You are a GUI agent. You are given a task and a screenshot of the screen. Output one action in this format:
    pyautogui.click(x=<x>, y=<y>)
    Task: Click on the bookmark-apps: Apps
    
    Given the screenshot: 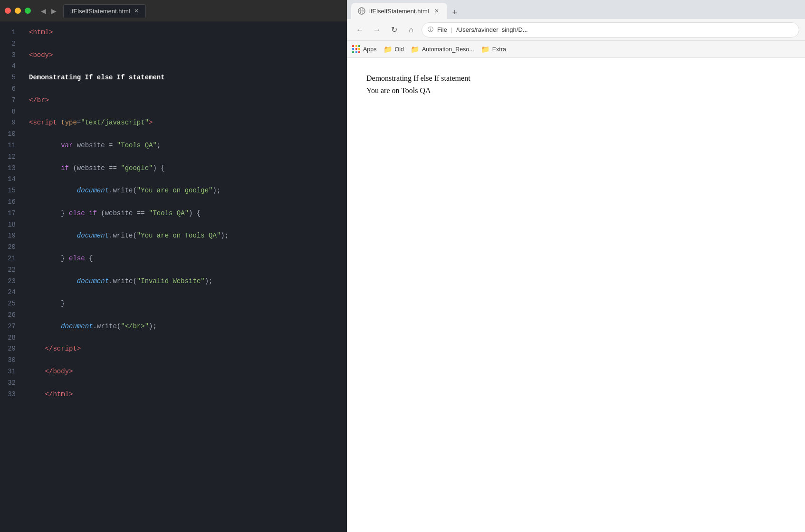 What is the action you would take?
    pyautogui.click(x=364, y=49)
    